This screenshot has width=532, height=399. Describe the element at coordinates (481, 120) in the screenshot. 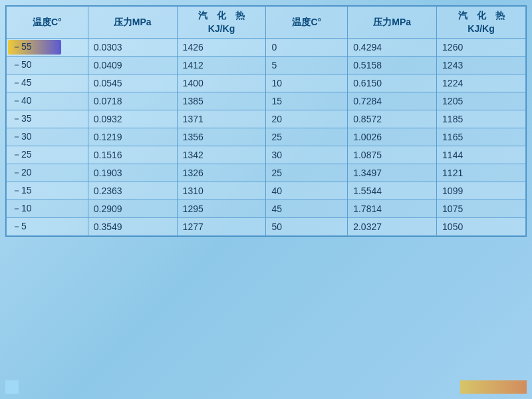

I see `table-cell-heat2: 1185` at that location.